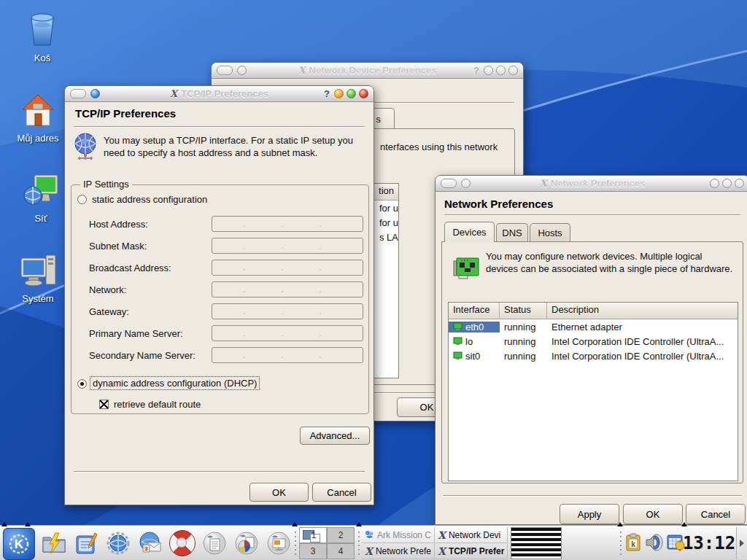  I want to click on host-address-input, so click(287, 224).